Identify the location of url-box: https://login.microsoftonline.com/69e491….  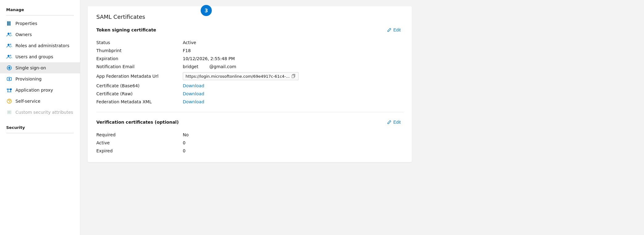
(241, 76).